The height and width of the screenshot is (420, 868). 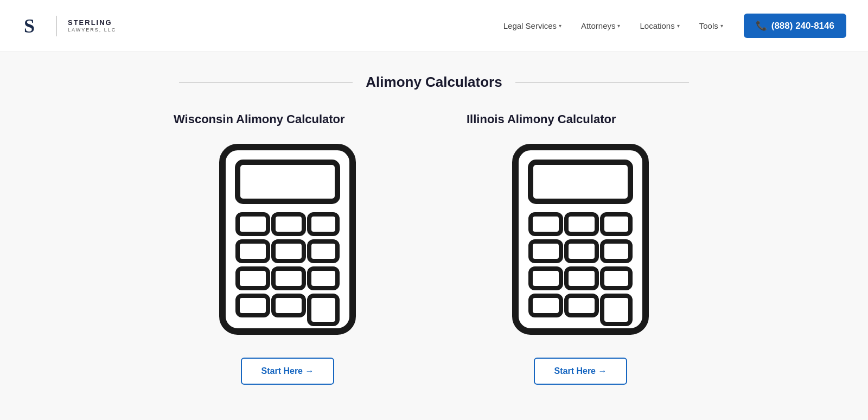 What do you see at coordinates (762, 26) in the screenshot?
I see `phone-icon: 📞` at bounding box center [762, 26].